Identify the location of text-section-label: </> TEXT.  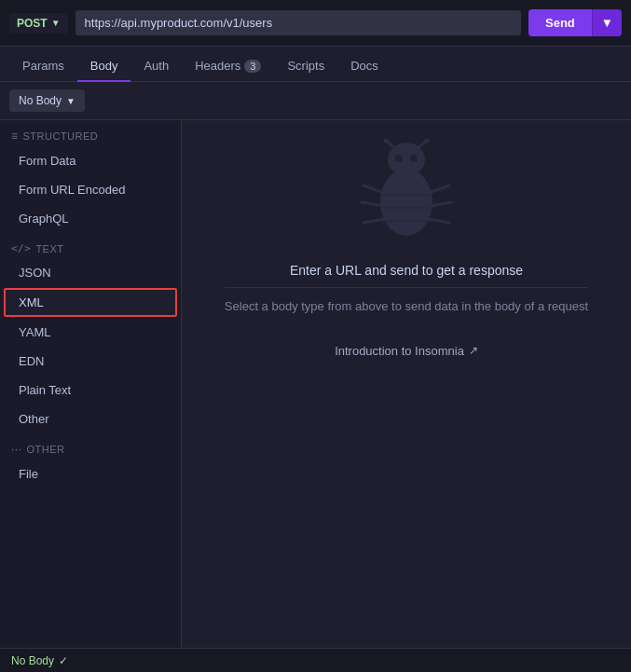
(90, 246).